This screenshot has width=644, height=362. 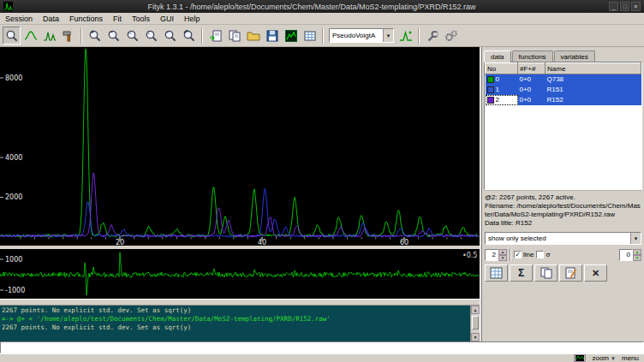 I want to click on menu-session: Session, so click(x=19, y=19).